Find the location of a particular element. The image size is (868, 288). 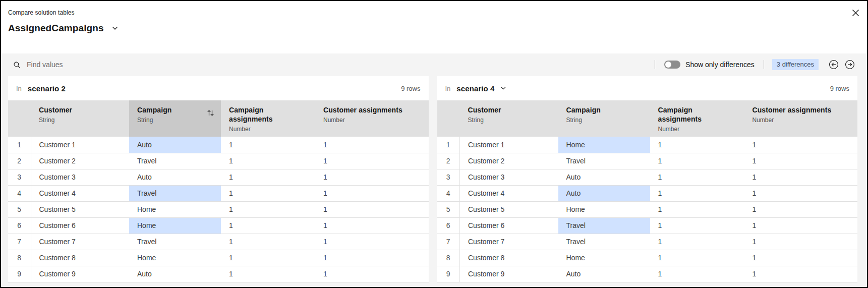

scenario-name: scenario 4 is located at coordinates (475, 89).